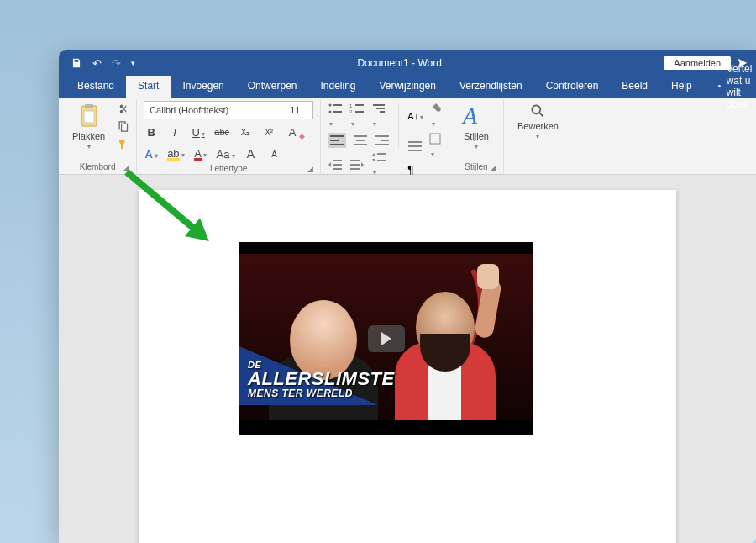 The image size is (756, 543). I want to click on shading-button, so click(436, 116).